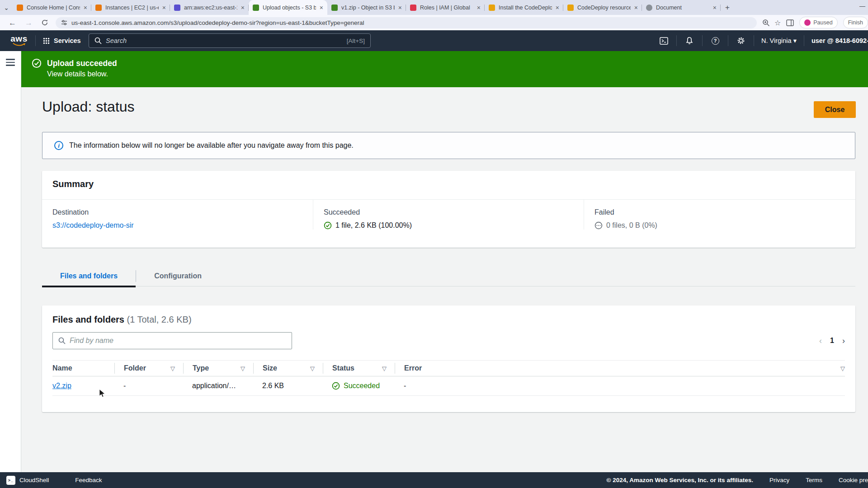  What do you see at coordinates (52, 7) in the screenshot?
I see `browser-tab-console-home: Console Home | Console Hom… ×` at bounding box center [52, 7].